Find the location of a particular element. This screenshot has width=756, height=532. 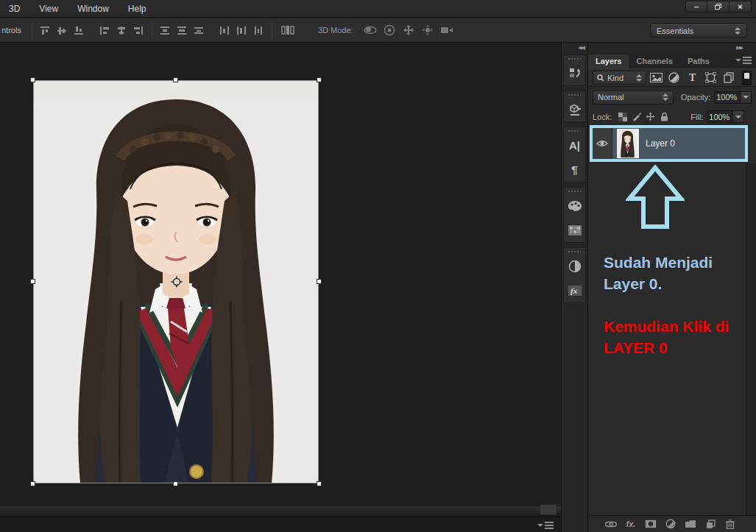

transform-handle-top-left is located at coordinates (32, 79).